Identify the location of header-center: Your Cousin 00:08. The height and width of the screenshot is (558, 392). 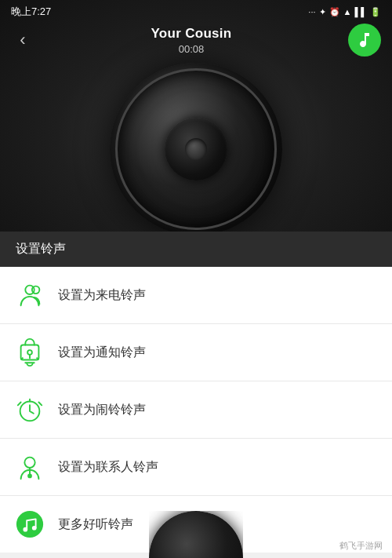
(191, 41).